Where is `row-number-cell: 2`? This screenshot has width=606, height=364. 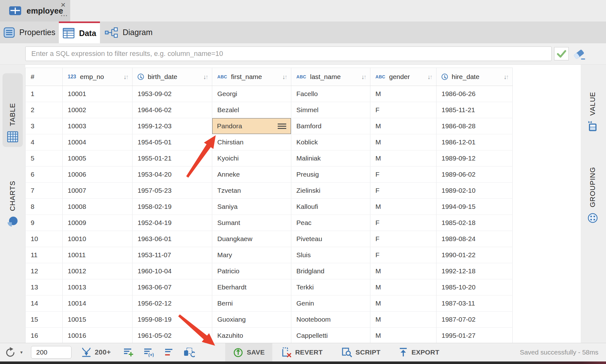 row-number-cell: 2 is located at coordinates (44, 110).